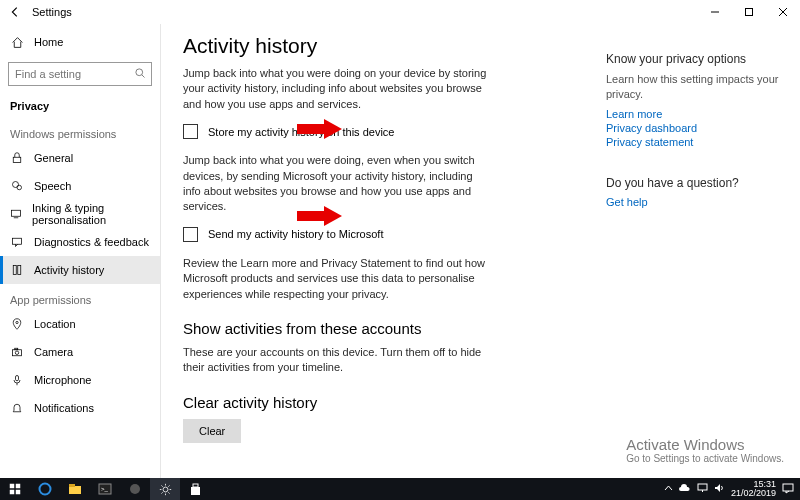 The height and width of the screenshot is (500, 800). I want to click on tray-up-icon, so click(668, 490).